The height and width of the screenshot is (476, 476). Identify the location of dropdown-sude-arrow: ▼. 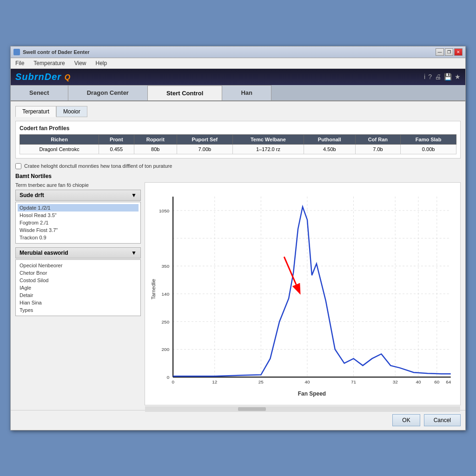
(134, 195).